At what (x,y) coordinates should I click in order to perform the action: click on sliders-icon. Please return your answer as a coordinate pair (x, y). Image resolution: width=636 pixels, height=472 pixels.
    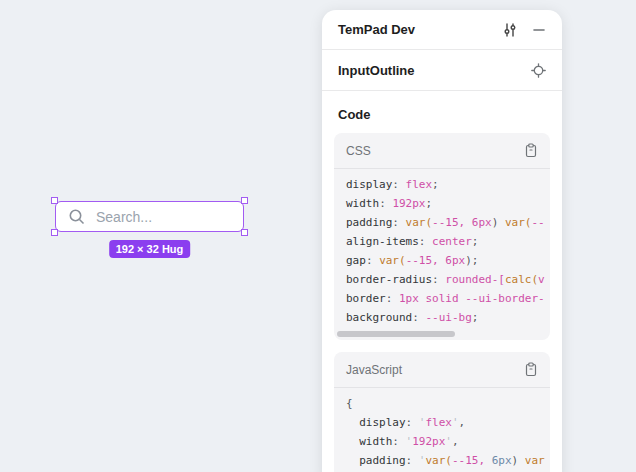
    Looking at the image, I should click on (510, 30).